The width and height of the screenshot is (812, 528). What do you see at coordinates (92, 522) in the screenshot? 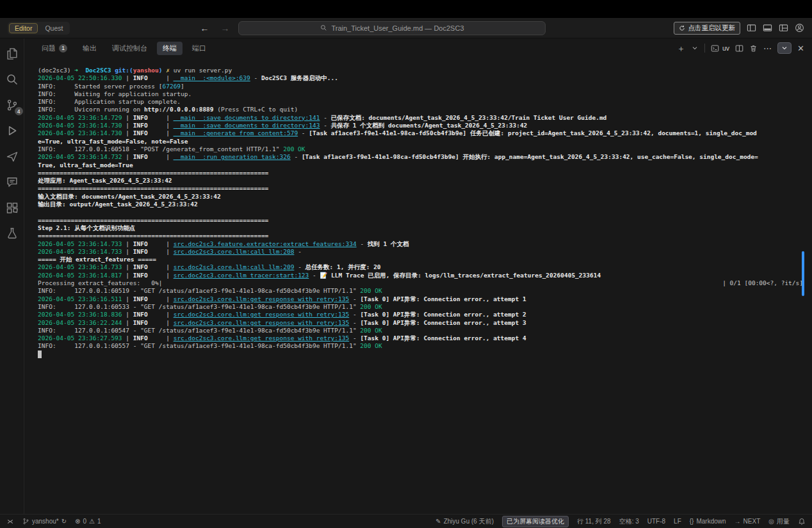
I see `warning-icon: ⚠` at bounding box center [92, 522].